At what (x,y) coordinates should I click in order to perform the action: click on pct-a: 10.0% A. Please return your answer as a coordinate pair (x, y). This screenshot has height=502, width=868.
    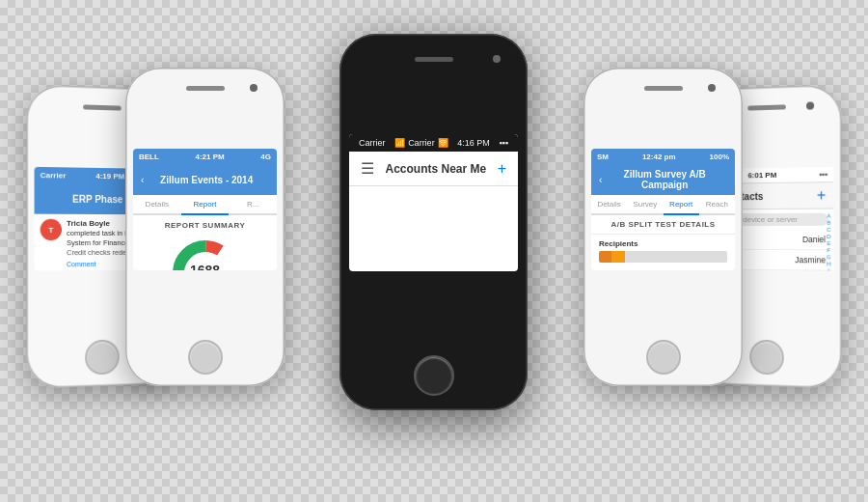
    Looking at the image, I should click on (613, 269).